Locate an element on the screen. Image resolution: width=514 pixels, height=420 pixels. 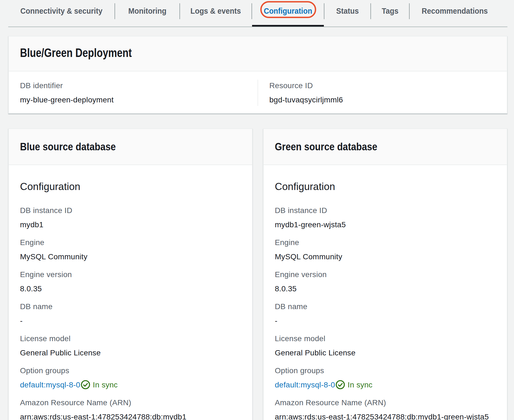
tab-label: Monitoring is located at coordinates (147, 11).